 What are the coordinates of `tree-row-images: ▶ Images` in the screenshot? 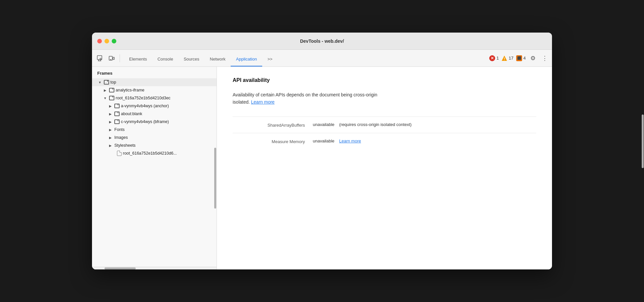 It's located at (154, 138).